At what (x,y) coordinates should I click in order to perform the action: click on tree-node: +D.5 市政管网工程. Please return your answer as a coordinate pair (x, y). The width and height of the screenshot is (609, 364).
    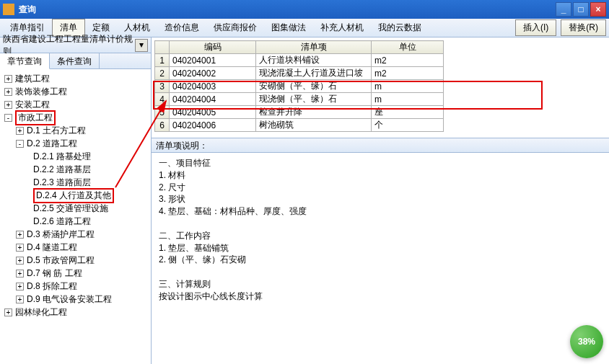
    Looking at the image, I should click on (75, 260).